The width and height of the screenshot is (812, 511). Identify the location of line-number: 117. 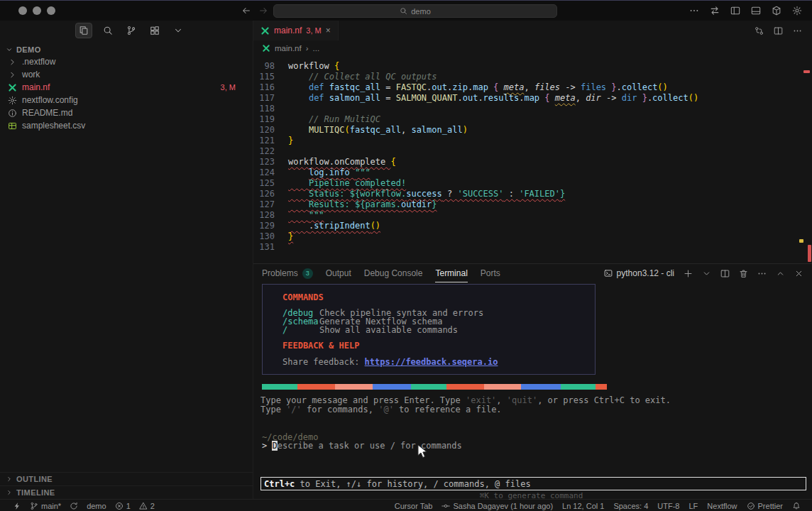
(264, 98).